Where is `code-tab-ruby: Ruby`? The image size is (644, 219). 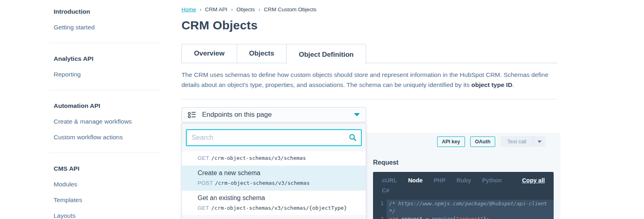 code-tab-ruby: Ruby is located at coordinates (464, 180).